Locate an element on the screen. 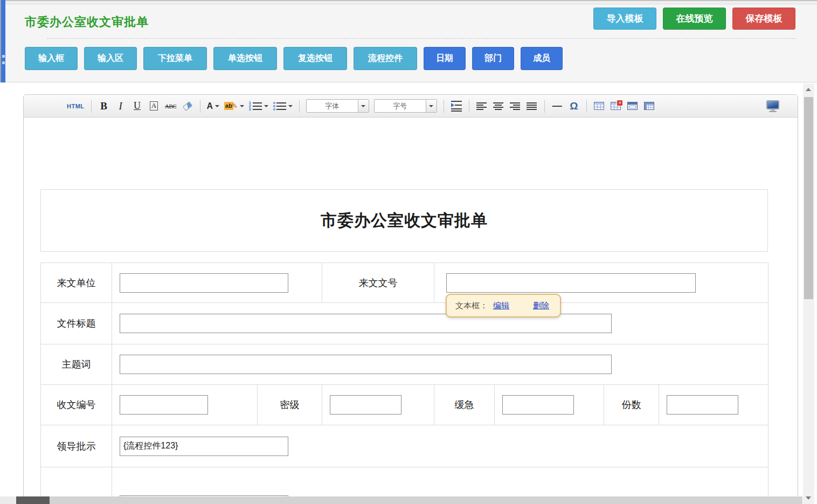 The height and width of the screenshot is (504, 817). scroll-down-icon is located at coordinates (808, 498).